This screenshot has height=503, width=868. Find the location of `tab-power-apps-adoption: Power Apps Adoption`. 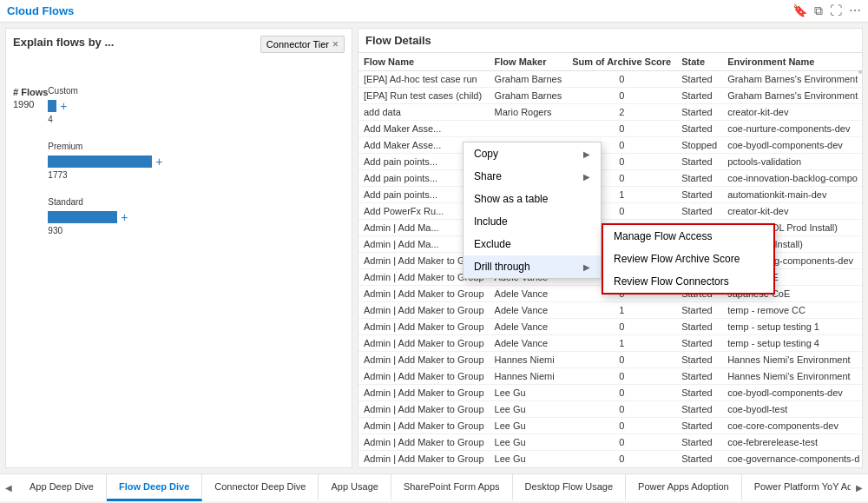

tab-power-apps-adoption: Power Apps Adoption is located at coordinates (684, 488).